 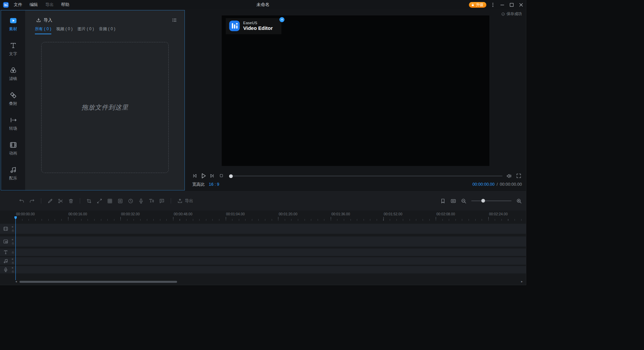 What do you see at coordinates (39, 20) in the screenshot?
I see `import-icon` at bounding box center [39, 20].